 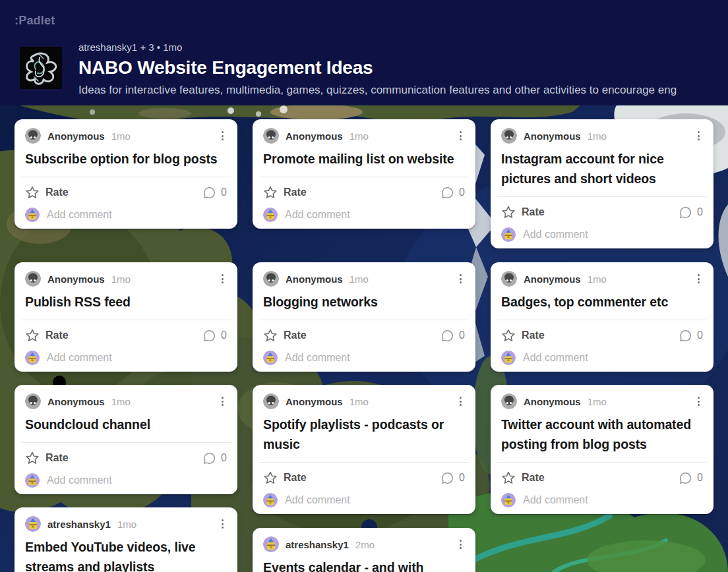 I want to click on post-title: Badges, top commenter etc, so click(x=602, y=302).